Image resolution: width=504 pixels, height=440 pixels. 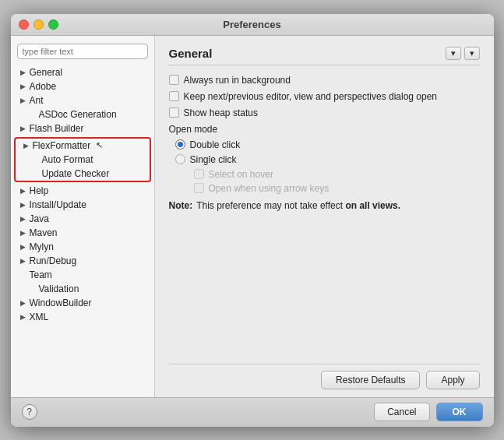 What do you see at coordinates (213, 160) in the screenshot?
I see `label-single-click: Single click` at bounding box center [213, 160].